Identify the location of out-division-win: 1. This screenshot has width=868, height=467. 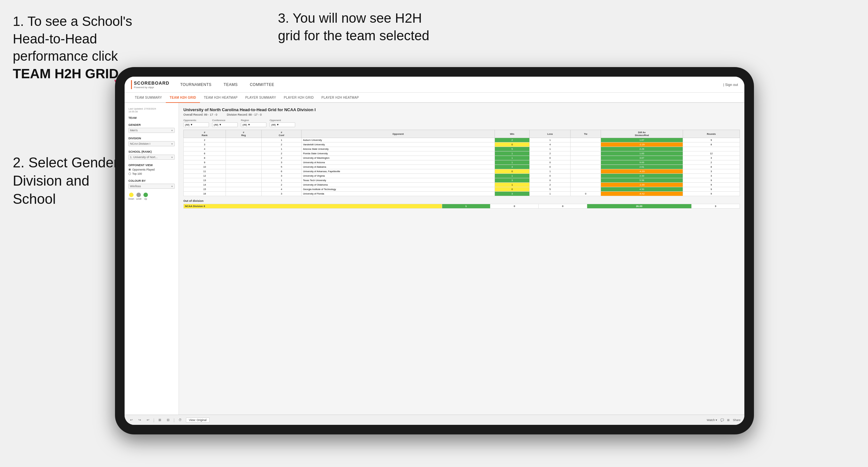
(466, 206).